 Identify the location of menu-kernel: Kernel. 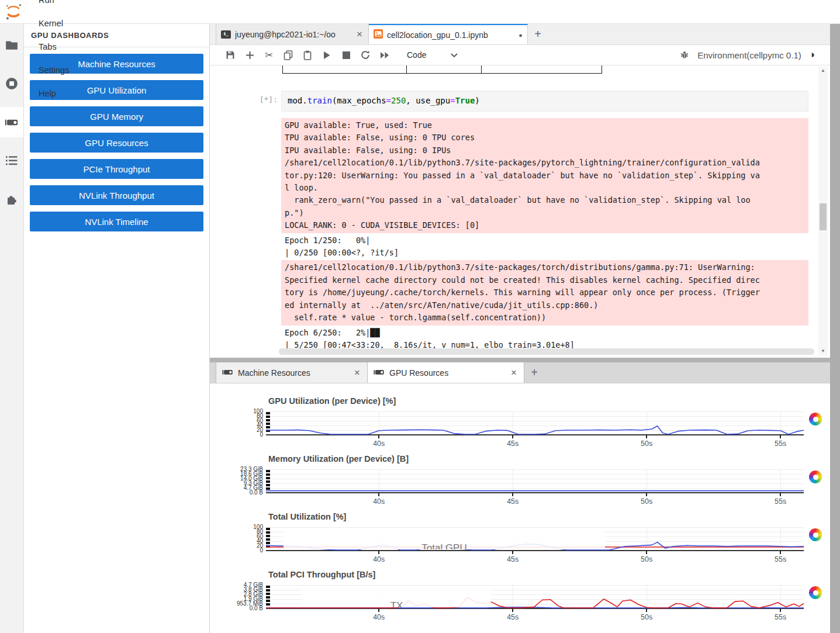
(54, 23).